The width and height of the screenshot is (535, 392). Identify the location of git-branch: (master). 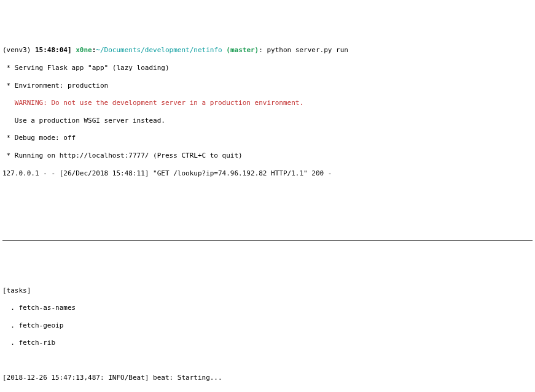
(242, 50).